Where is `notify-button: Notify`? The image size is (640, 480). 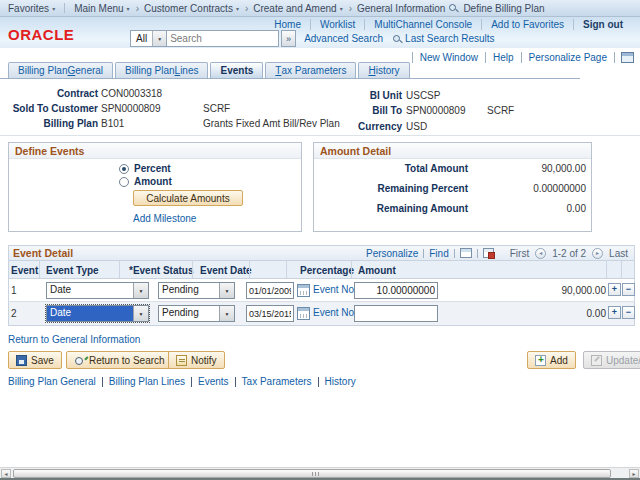
notify-button: Notify is located at coordinates (196, 360).